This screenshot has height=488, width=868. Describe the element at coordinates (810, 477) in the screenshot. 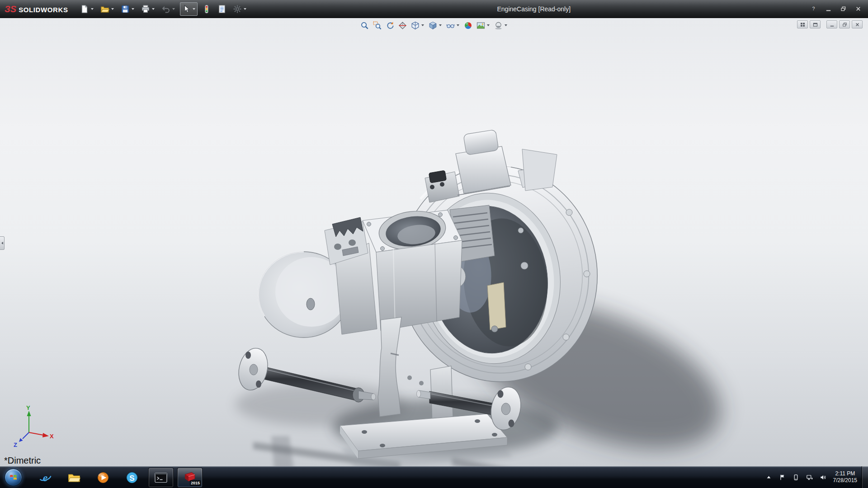

I see `network-button` at that location.